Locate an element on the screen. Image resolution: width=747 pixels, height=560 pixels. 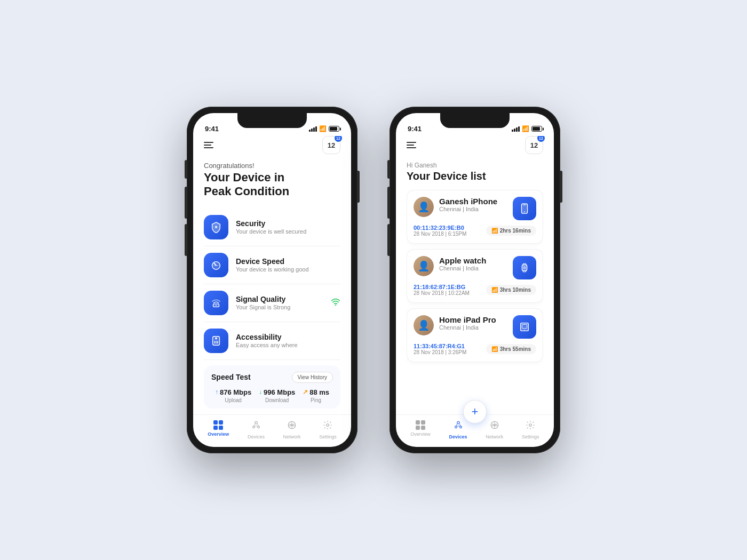
shield-star-icon is located at coordinates (216, 227).